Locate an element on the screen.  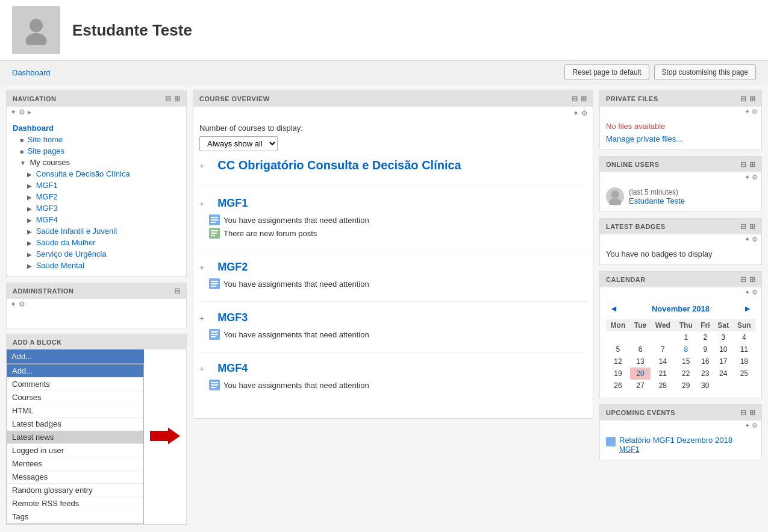
co-gear-icon: ⚙ is located at coordinates (584, 113).